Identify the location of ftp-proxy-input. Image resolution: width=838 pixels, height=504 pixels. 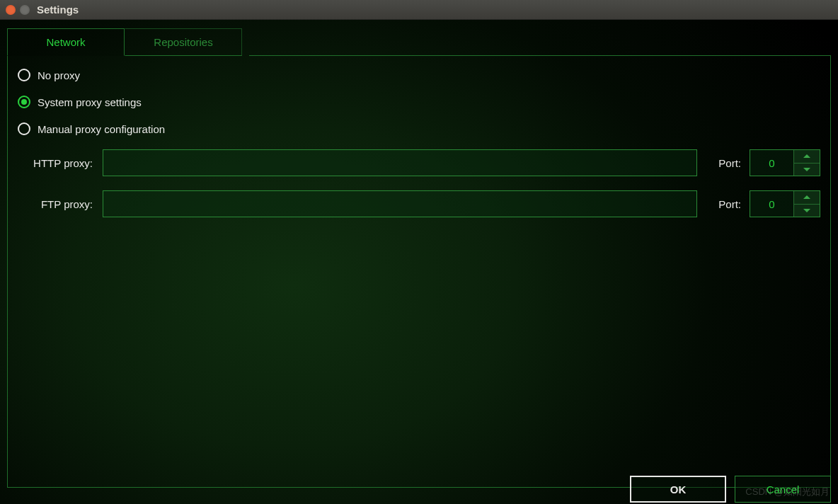
(400, 204).